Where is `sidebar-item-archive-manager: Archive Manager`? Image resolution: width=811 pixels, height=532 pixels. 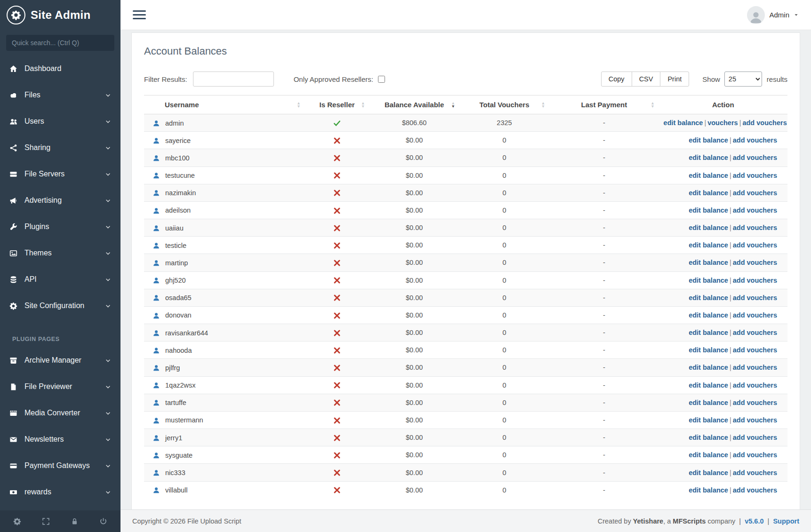
sidebar-item-archive-manager: Archive Manager is located at coordinates (60, 360).